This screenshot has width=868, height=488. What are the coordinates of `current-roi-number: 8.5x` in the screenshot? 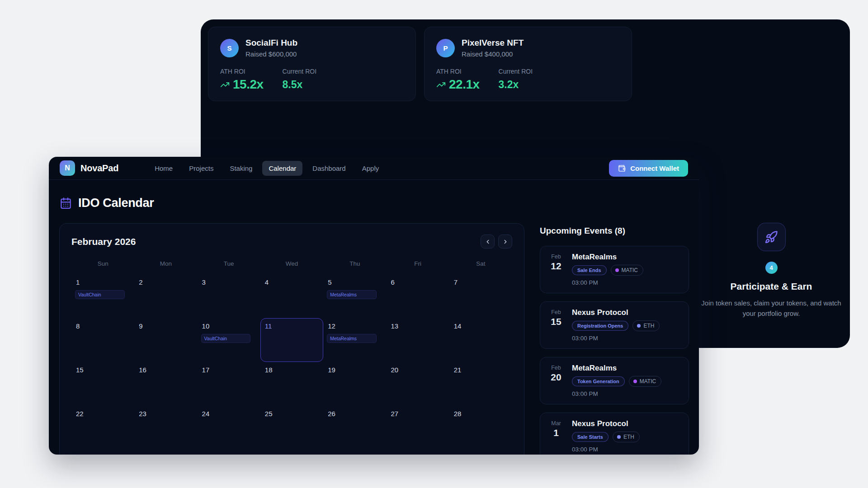 It's located at (299, 85).